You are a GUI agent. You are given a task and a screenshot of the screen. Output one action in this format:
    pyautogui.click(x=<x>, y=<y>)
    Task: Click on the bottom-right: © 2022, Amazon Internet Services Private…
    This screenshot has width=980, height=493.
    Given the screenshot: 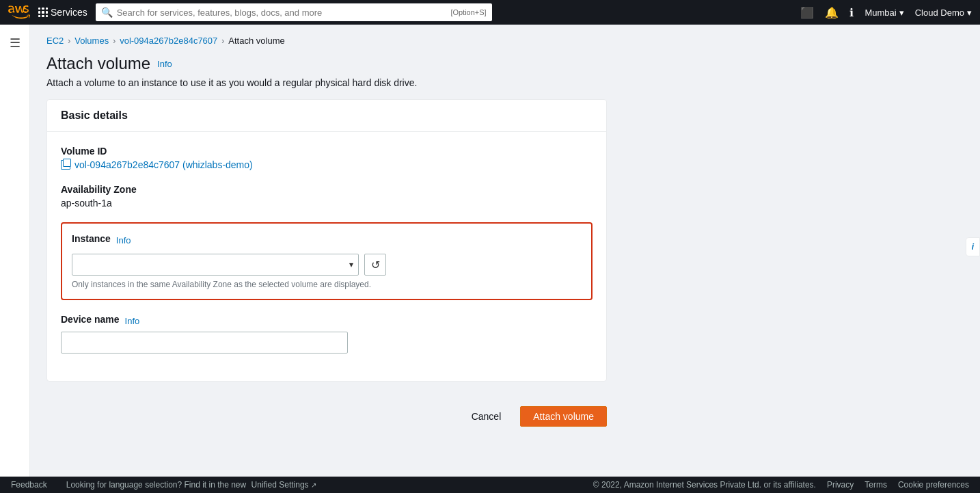 What is the action you would take?
    pyautogui.click(x=781, y=485)
    